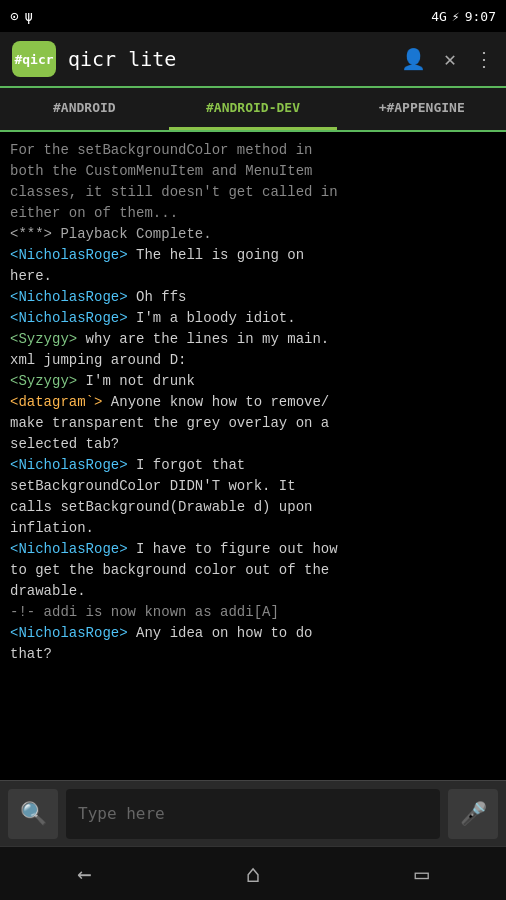 This screenshot has width=506, height=900. What do you see at coordinates (34, 60) in the screenshot?
I see `logo-text: #qicr` at bounding box center [34, 60].